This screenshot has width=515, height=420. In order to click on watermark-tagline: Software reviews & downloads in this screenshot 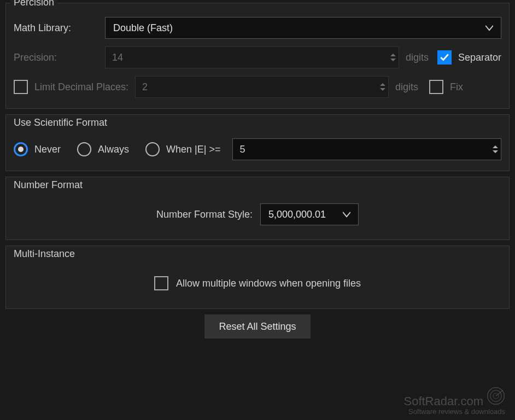, I will do `click(454, 411)`.